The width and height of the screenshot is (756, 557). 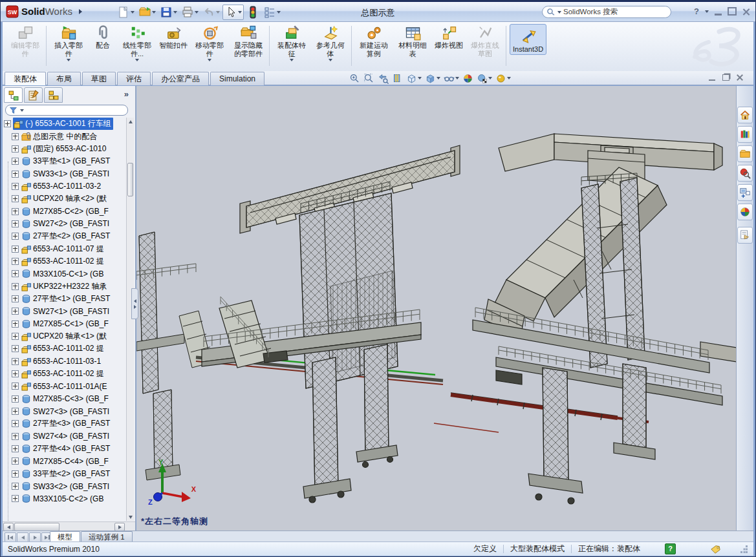 What do you see at coordinates (130, 319) in the screenshot?
I see `tree-vertical-scrollbar` at bounding box center [130, 319].